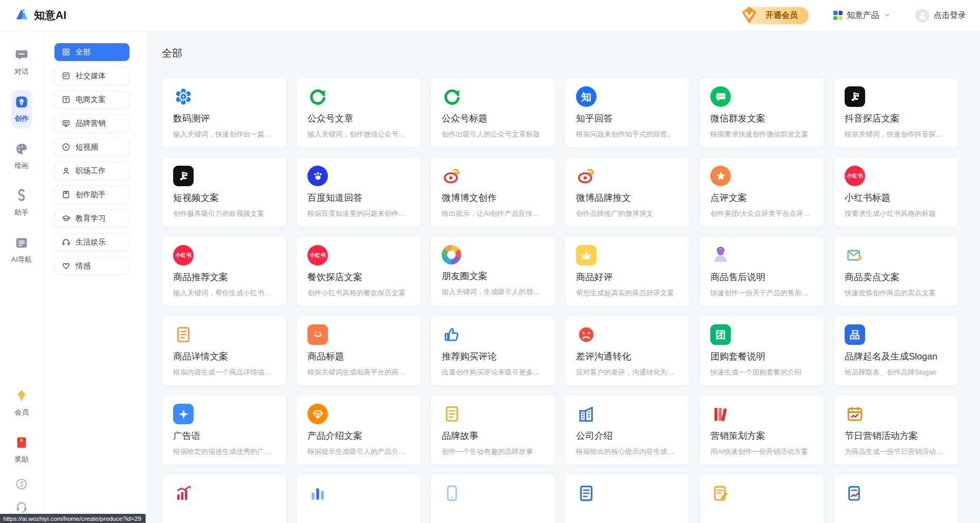 The width and height of the screenshot is (980, 523). I want to click on nav-item-label: 绘画, so click(22, 166).